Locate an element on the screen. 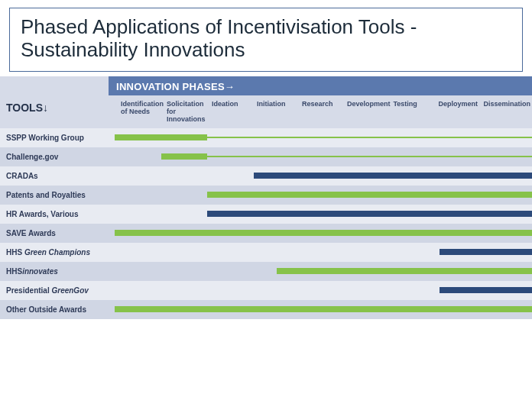  tools-axis-label: TOOLS↓ is located at coordinates (60, 108).